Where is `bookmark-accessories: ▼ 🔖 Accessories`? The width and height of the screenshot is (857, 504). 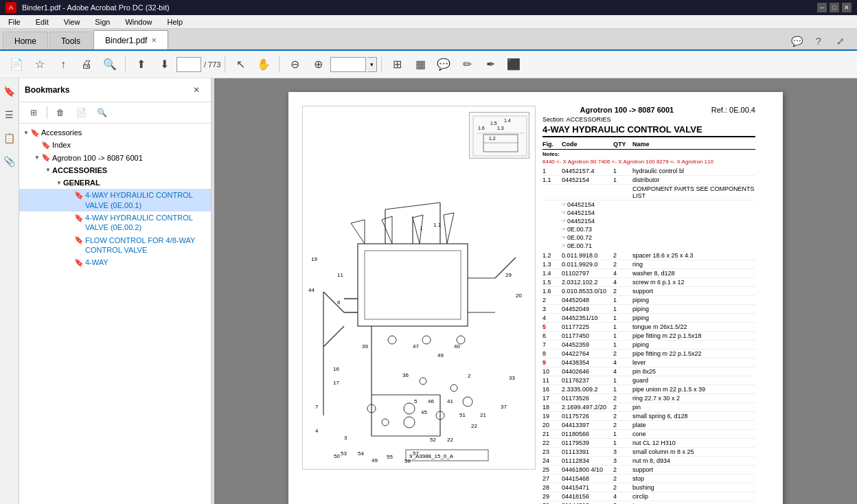 bookmark-accessories: ▼ 🔖 Accessories is located at coordinates (115, 133).